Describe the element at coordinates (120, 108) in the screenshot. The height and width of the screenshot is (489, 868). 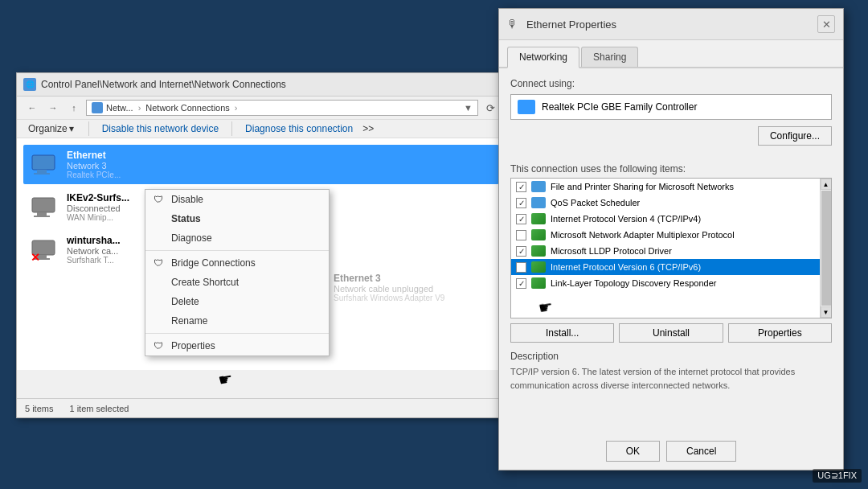
I see `breadcrumb-netw: Netw...` at that location.